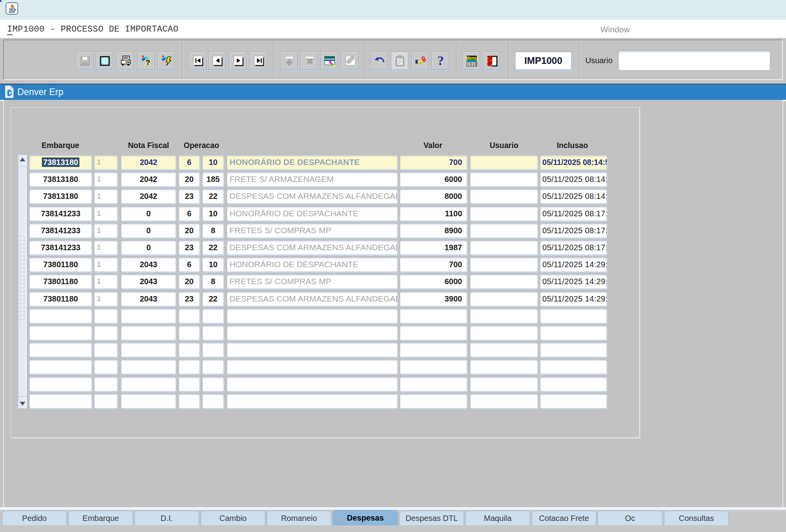  I want to click on svg-text: Menu, so click(472, 58).